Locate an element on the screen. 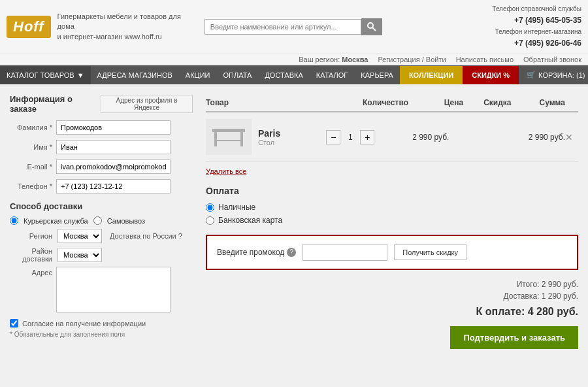  district-select: Москва is located at coordinates (80, 255).